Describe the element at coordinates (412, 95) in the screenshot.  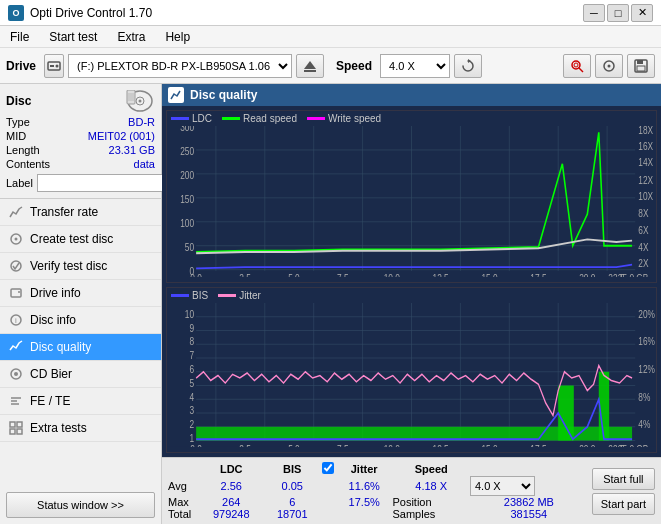
I see `chart-header: Disc quality` at that location.